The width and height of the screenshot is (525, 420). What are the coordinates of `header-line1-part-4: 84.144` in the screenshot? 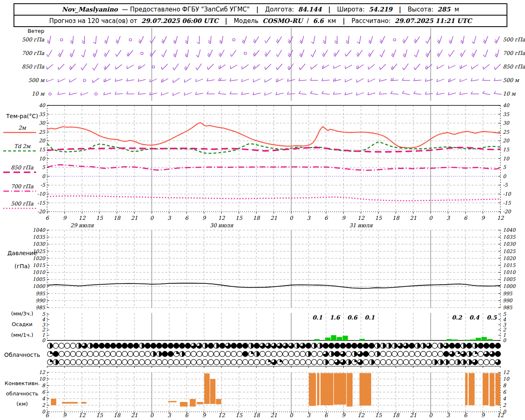 It's located at (310, 9).